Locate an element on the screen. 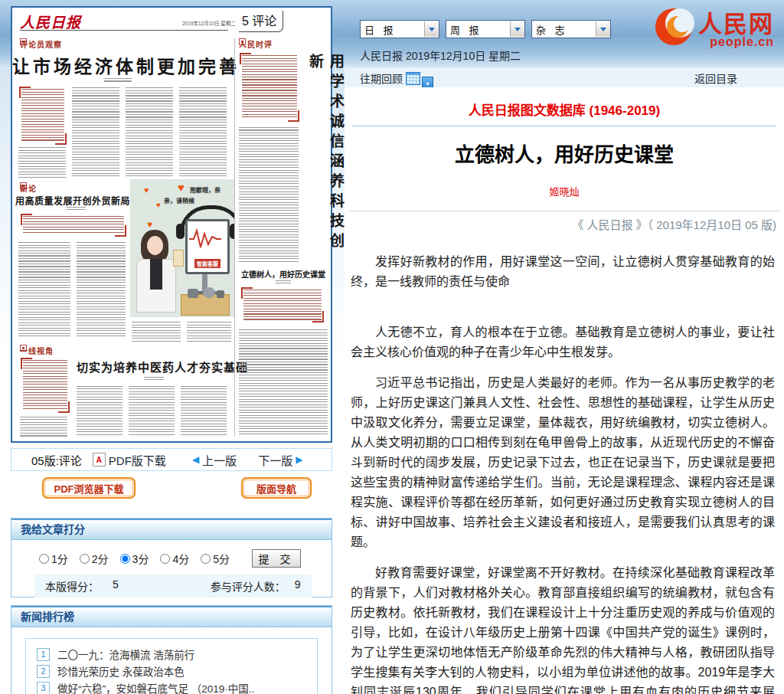  cartoon-speech-2: 亲，请稍候 is located at coordinates (179, 201).